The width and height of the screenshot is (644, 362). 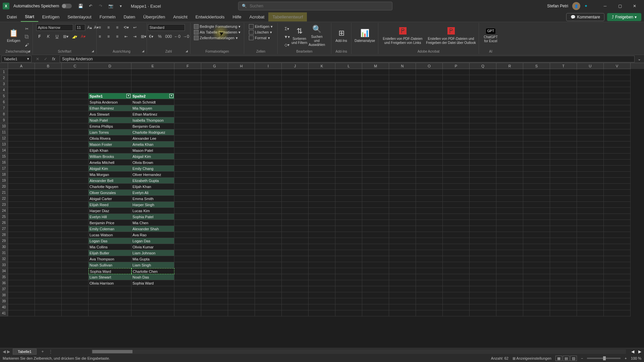 What do you see at coordinates (215, 313) in the screenshot?
I see `cell-G41` at bounding box center [215, 313].